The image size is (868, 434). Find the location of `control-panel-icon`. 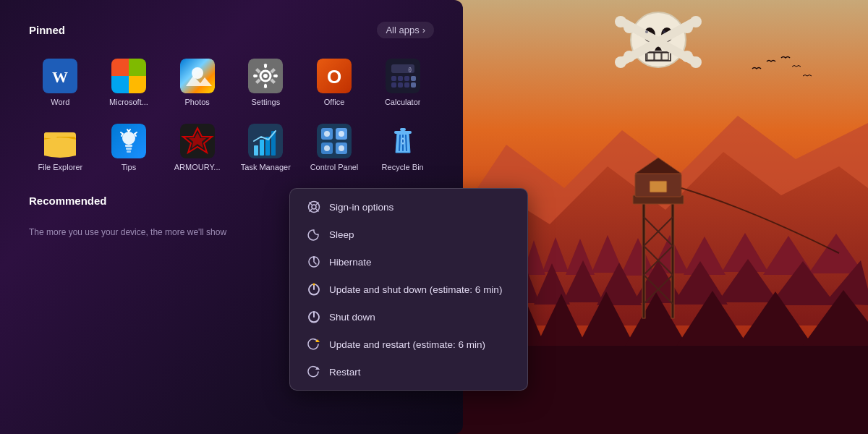

control-panel-icon is located at coordinates (334, 141).